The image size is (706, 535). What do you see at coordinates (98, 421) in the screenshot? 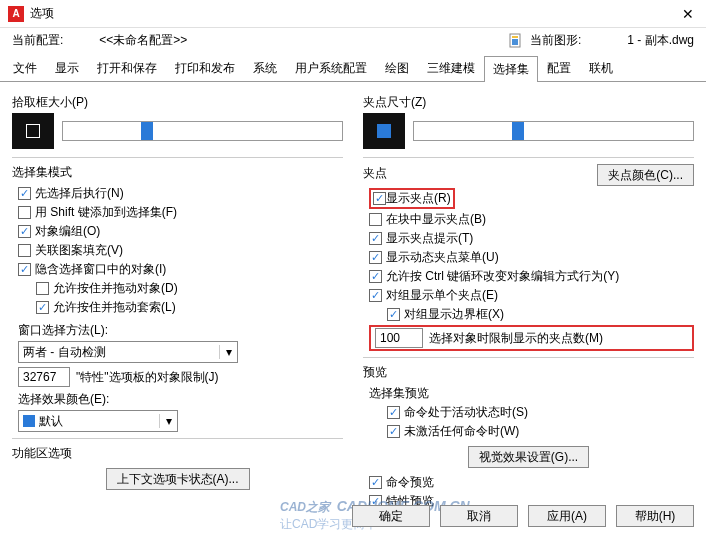
I see `effect-color-combo: 默认 ▾` at bounding box center [98, 421].